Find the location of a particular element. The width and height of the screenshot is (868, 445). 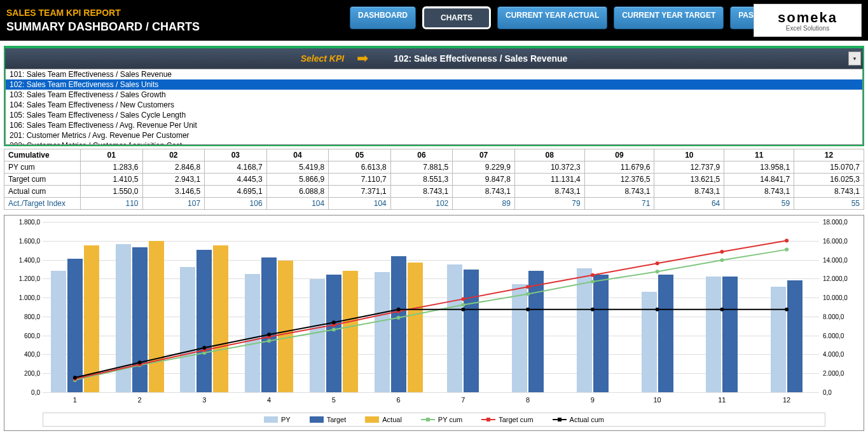

selected-kpi-text: 102: Sales Effectiveness / Sales Revenue is located at coordinates (481, 58).